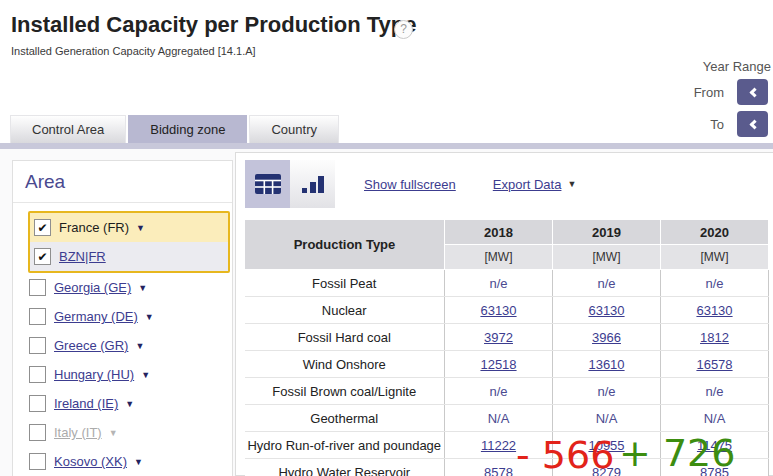 This screenshot has height=476, width=773. Describe the element at coordinates (68, 129) in the screenshot. I see `tab-control-area: Control Area` at that location.